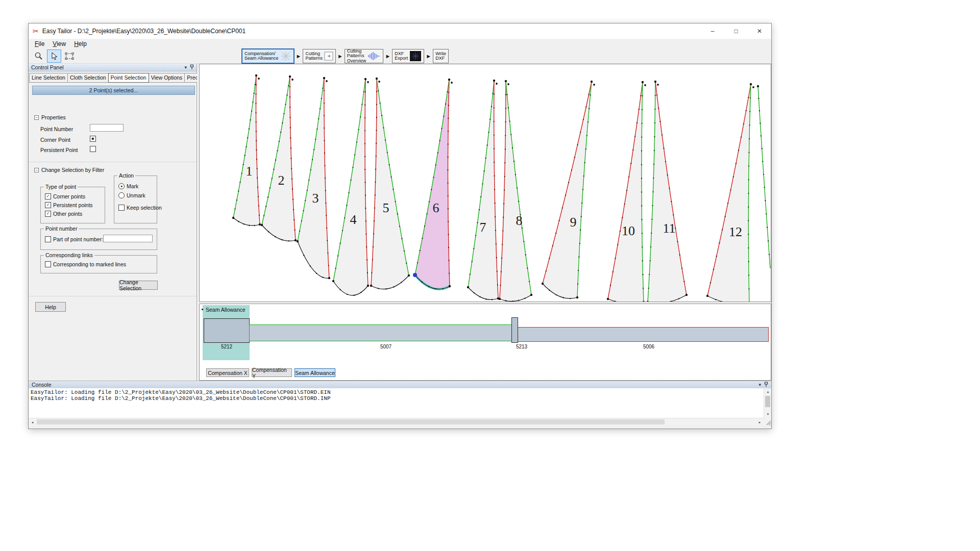 The height and width of the screenshot is (551, 980). Describe the element at coordinates (88, 78) in the screenshot. I see `tab-cloth-selection: Cloth Selection` at that location.